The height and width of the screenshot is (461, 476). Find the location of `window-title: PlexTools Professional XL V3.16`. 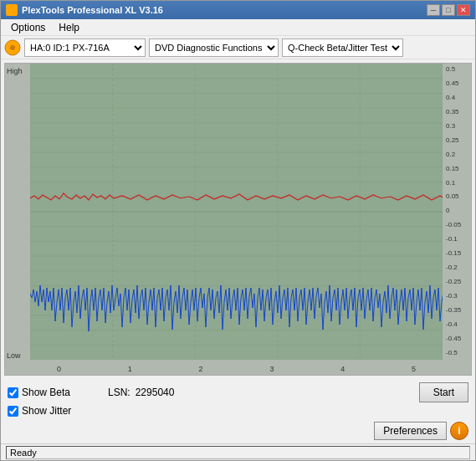

window-title: PlexTools Professional XL V3.16 is located at coordinates (224, 10).